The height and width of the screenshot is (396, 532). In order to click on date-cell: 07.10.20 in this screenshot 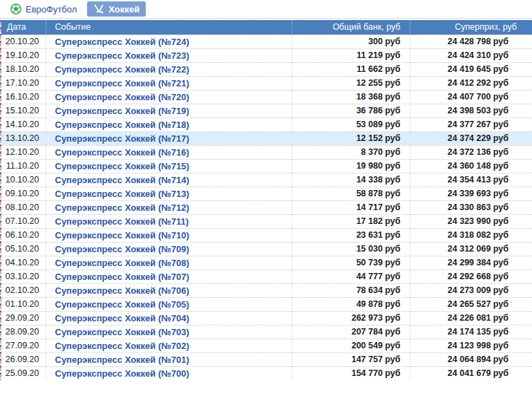, I will do `click(23, 221)`.